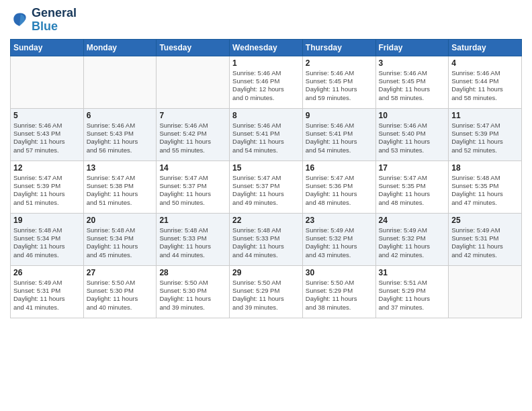  I want to click on day-number: 20, so click(120, 220).